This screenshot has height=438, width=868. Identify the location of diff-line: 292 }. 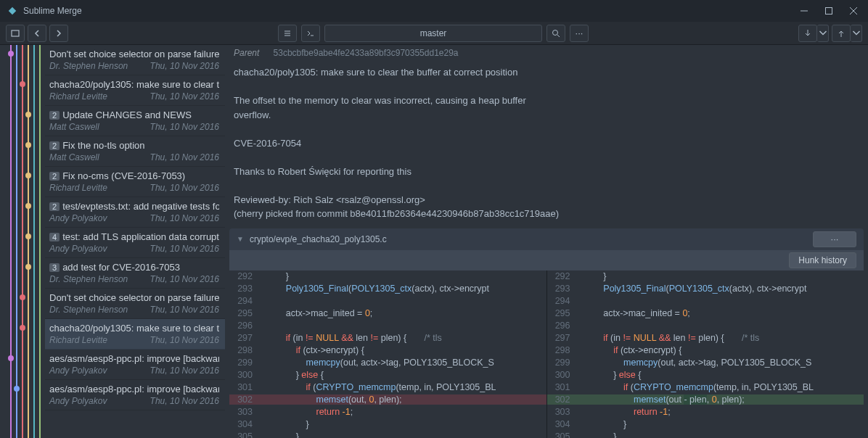
(705, 277).